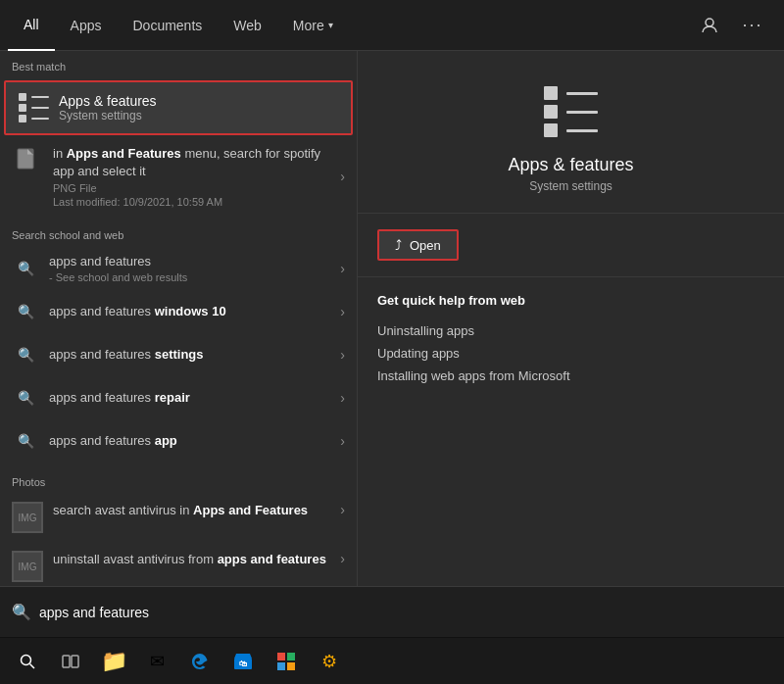  What do you see at coordinates (196, 560) in the screenshot?
I see `photo-result-2-text: uninstall avast antivirus from apps and …` at bounding box center [196, 560].